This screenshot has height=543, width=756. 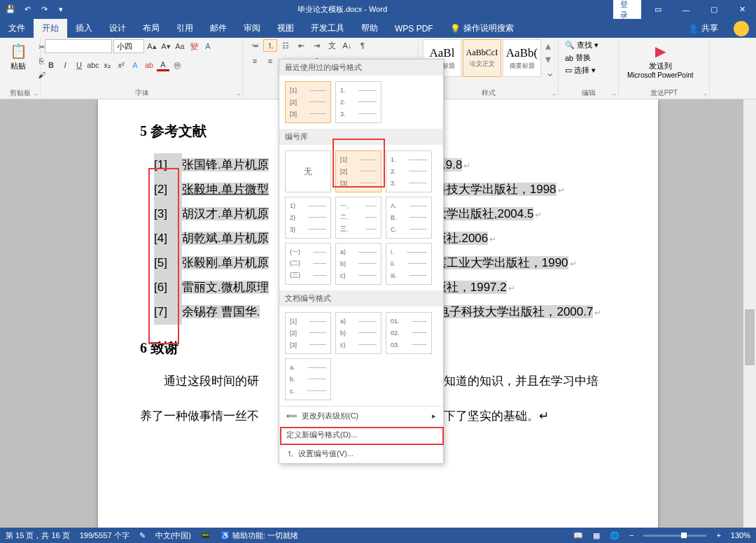 I want to click on enclose-icon: ㊕, so click(x=177, y=65).